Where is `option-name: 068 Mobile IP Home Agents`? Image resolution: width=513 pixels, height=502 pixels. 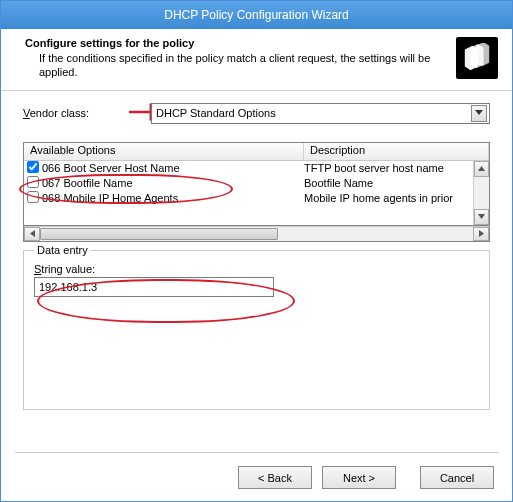
option-name: 068 Mobile IP Home Agents is located at coordinates (173, 198).